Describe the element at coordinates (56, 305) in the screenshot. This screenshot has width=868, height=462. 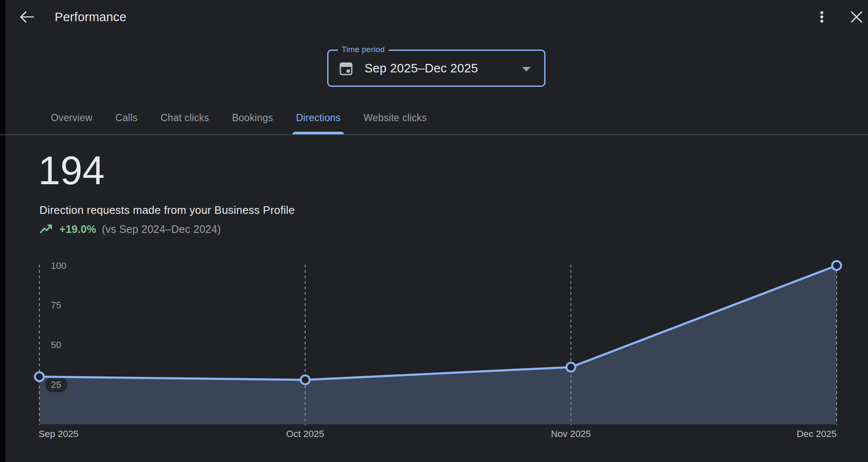
I see `y-axis-tick-label: 75` at that location.